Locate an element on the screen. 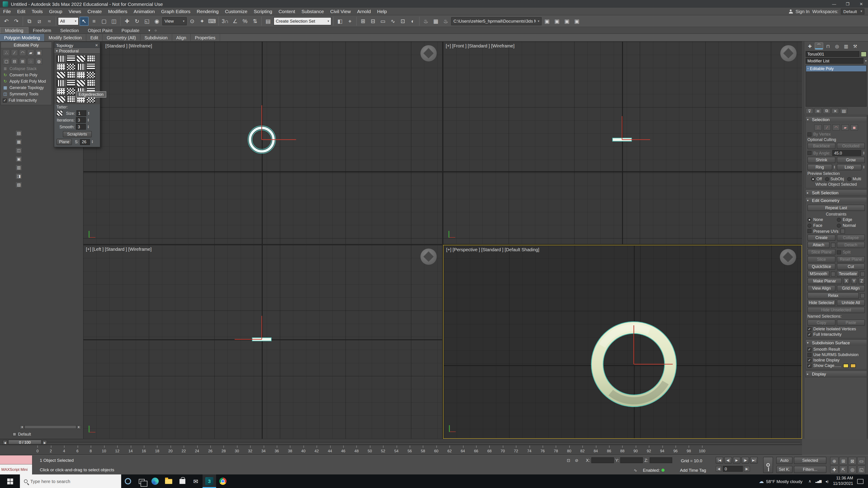 The width and height of the screenshot is (868, 488). ribbon-tab-freeform: Freeform is located at coordinates (42, 30).